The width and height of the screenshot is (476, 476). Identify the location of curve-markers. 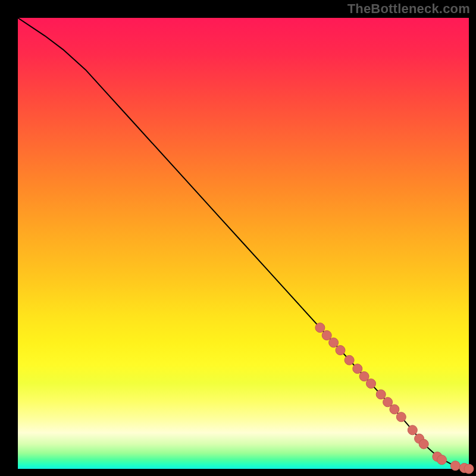
(394, 399).